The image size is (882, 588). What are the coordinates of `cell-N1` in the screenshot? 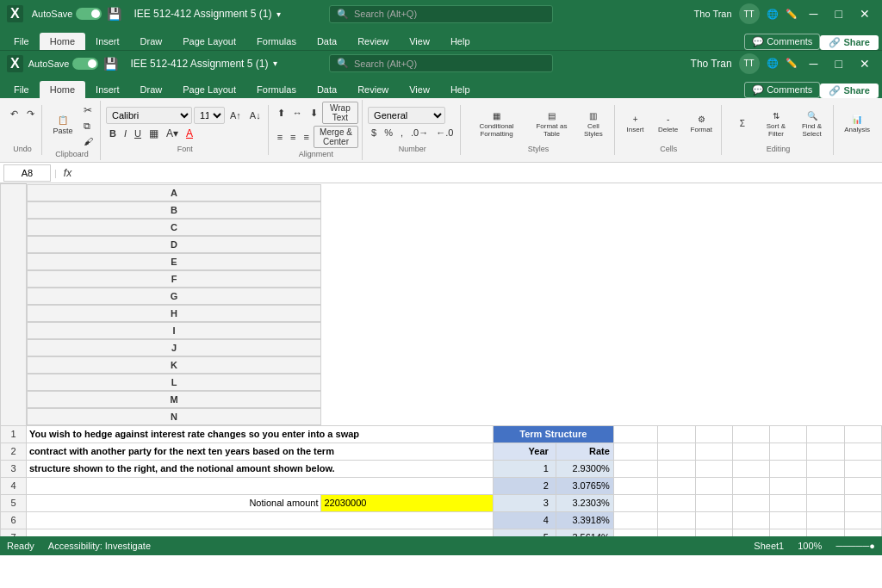 It's located at (863, 434).